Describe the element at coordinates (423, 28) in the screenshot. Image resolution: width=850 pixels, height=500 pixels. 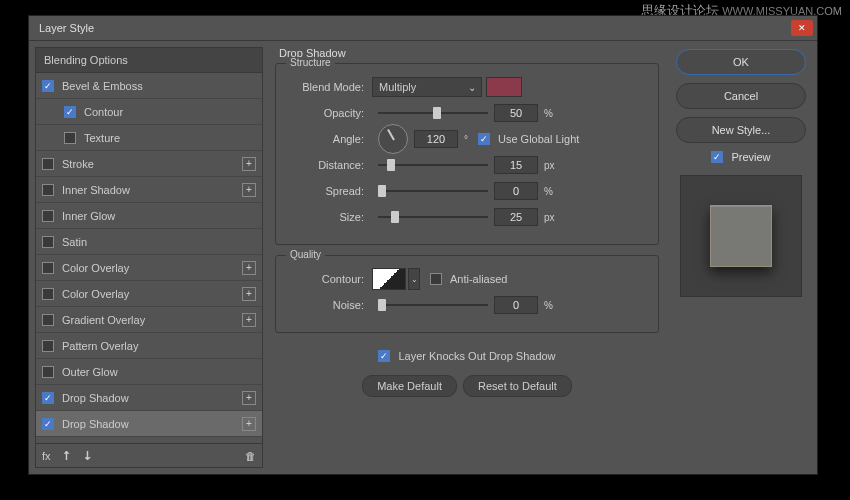
I see `titlebar: Layer Style ✕` at that location.